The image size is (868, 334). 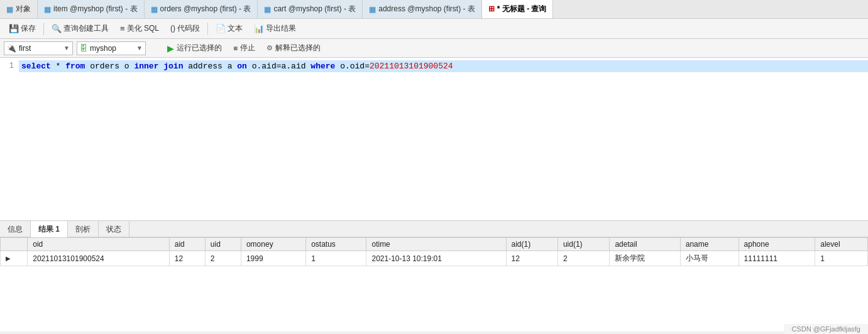 What do you see at coordinates (235, 48) in the screenshot?
I see `stop-icon: ■` at bounding box center [235, 48].